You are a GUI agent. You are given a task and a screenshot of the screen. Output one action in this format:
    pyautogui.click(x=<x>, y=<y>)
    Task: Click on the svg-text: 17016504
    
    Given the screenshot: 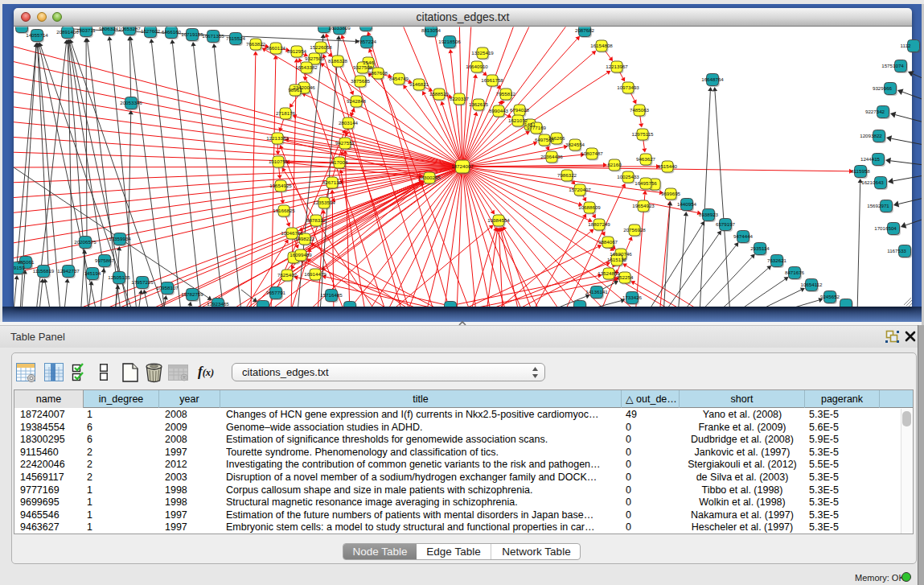 What is the action you would take?
    pyautogui.click(x=885, y=229)
    